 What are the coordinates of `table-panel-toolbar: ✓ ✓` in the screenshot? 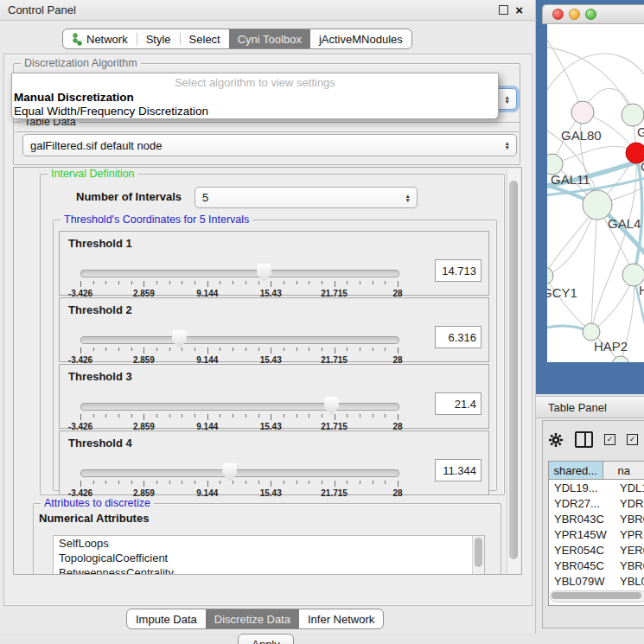 It's located at (593, 439).